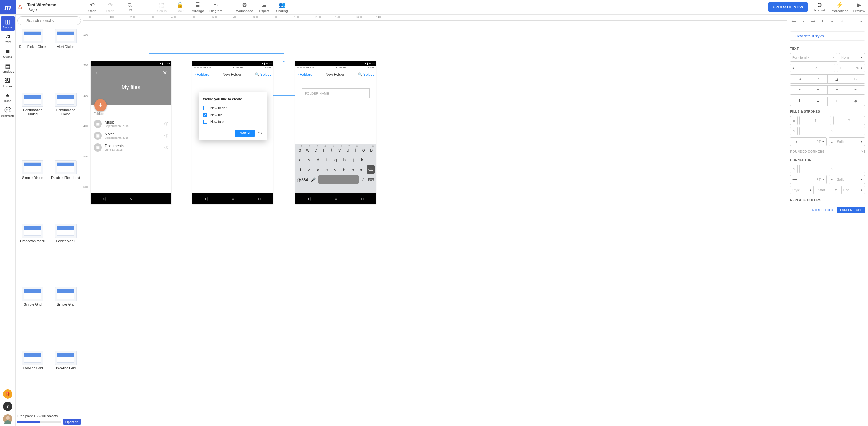 The height and width of the screenshot is (426, 868). Describe the element at coordinates (308, 150) in the screenshot. I see `keyboard-key: w2` at that location.